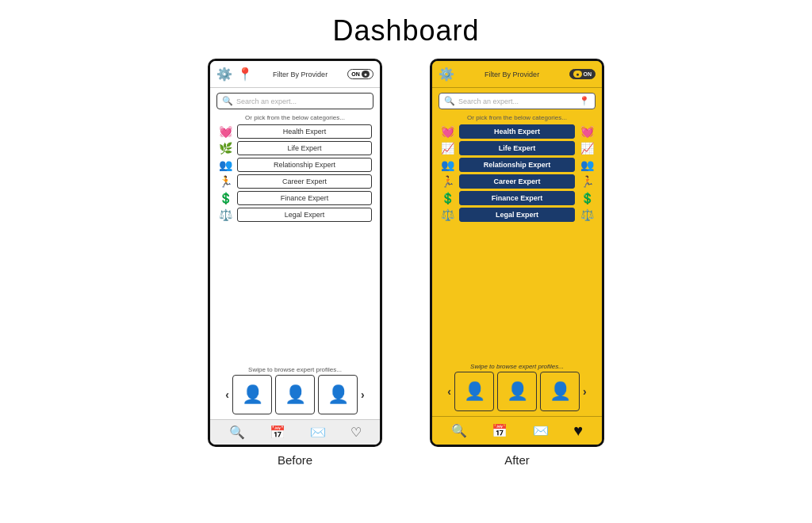 This screenshot has width=812, height=523. What do you see at coordinates (517, 132) in the screenshot?
I see `list-item: 💓 Health Expert 💓` at bounding box center [517, 132].